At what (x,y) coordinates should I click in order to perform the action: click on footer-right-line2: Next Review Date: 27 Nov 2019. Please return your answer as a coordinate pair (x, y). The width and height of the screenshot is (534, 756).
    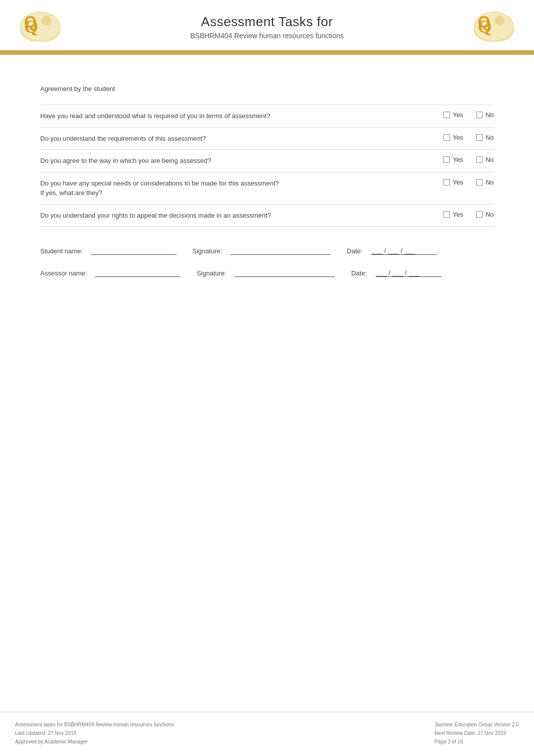
    Looking at the image, I should click on (477, 733).